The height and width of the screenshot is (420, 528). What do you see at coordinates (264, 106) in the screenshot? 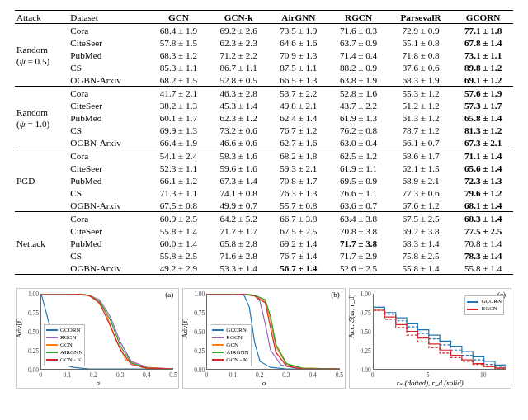
I see `table-row: CiteSeer38.2 ± 1.345.3 ± 1.449.8 ± 2.143…` at bounding box center [264, 106].